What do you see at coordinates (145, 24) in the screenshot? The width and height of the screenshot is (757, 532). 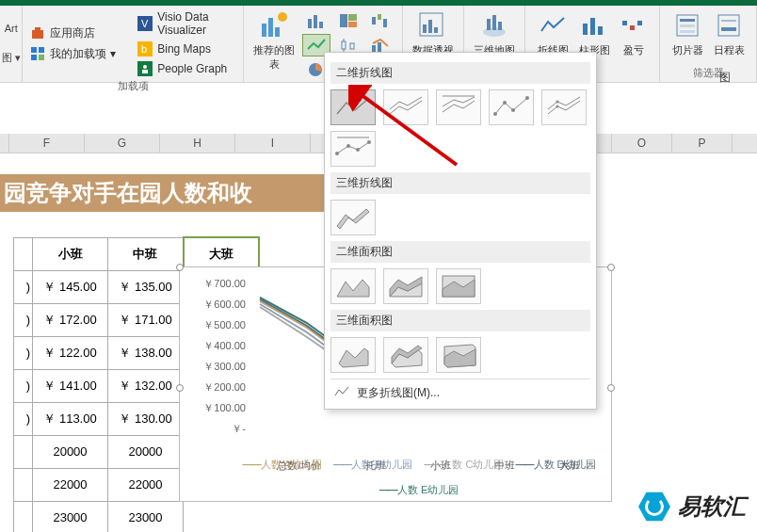 I see `visio-icon: V` at bounding box center [145, 24].